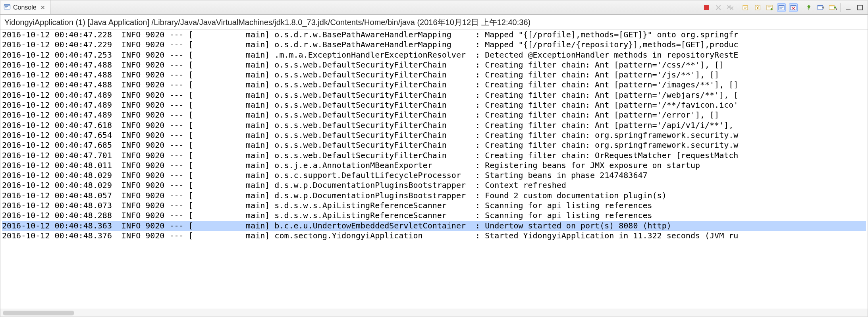 Image resolution: width=868 pixels, height=317 pixels. Describe the element at coordinates (434, 195) in the screenshot. I see `log-line: 2016-10-12 00:40:48.057 INFO 9020 --- [ …` at that location.